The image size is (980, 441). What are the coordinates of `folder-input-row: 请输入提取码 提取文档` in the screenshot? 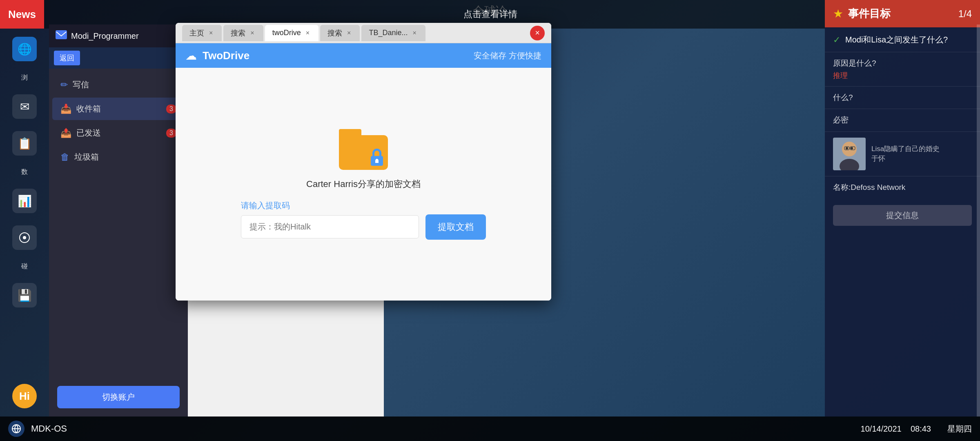 It's located at (363, 220).